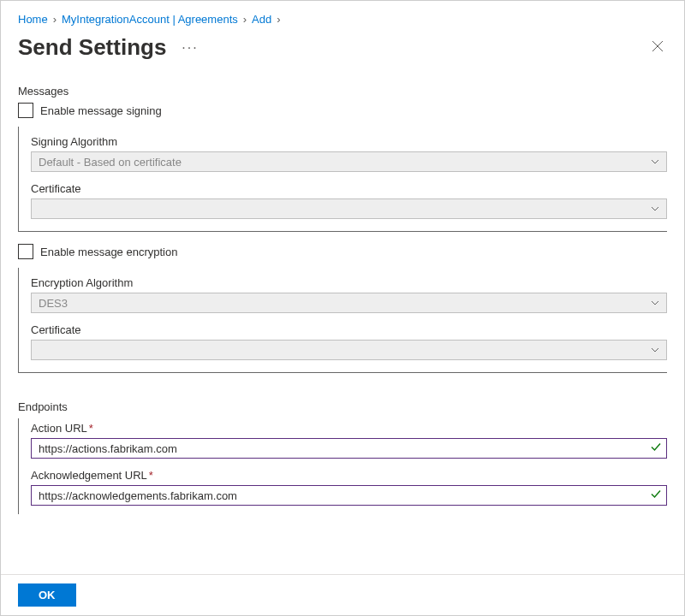 The width and height of the screenshot is (685, 616). Describe the element at coordinates (349, 162) in the screenshot. I see `signing-alg-select: Default - Based on certificate` at that location.